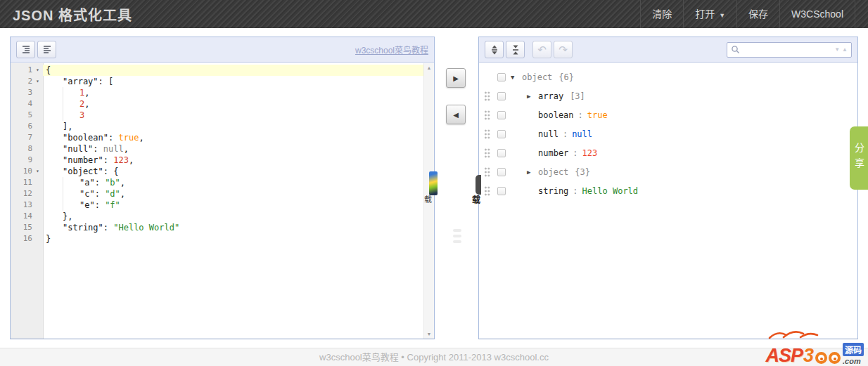 The width and height of the screenshot is (868, 366). I want to click on expand-all-button, so click(494, 49).